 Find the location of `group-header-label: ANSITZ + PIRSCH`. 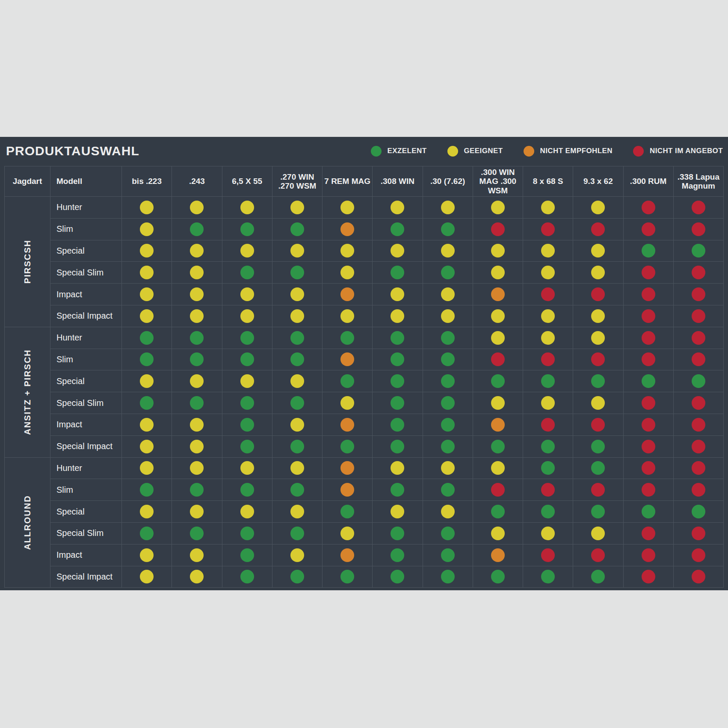

group-header-label: ANSITZ + PIRSCH is located at coordinates (27, 392).